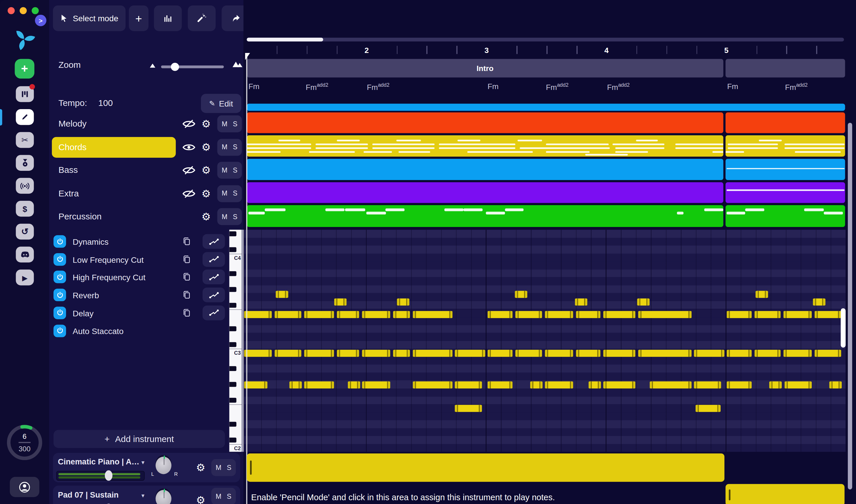 This screenshot has width=856, height=504. What do you see at coordinates (147, 467) in the screenshot?
I see `instrument-card: Cinematic Piano | Atmo... ▾ L R ⚙ M S` at bounding box center [147, 467].